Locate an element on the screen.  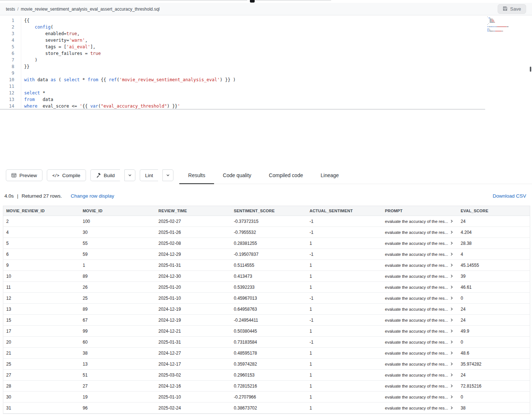
cell-sentiment_score: -0.37372315 is located at coordinates (269, 221).